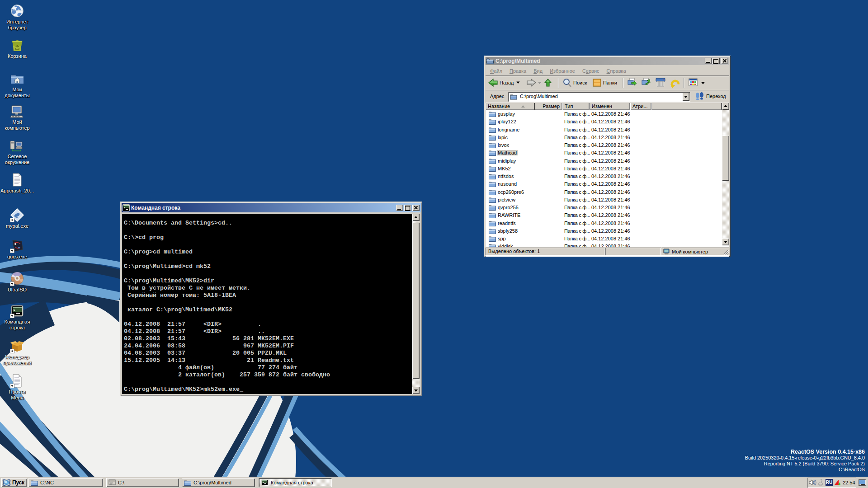  What do you see at coordinates (580, 83) in the screenshot?
I see `svg-text: Поиск` at bounding box center [580, 83].